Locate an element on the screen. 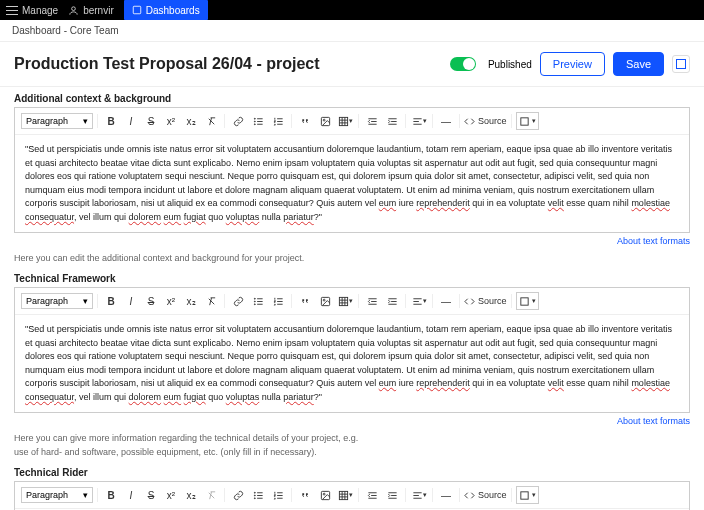 This screenshot has width=704, height=510. toolbar-2: Paragraph▾ B I S x² x₂ ▾ ▾ — Source is located at coordinates (352, 302).